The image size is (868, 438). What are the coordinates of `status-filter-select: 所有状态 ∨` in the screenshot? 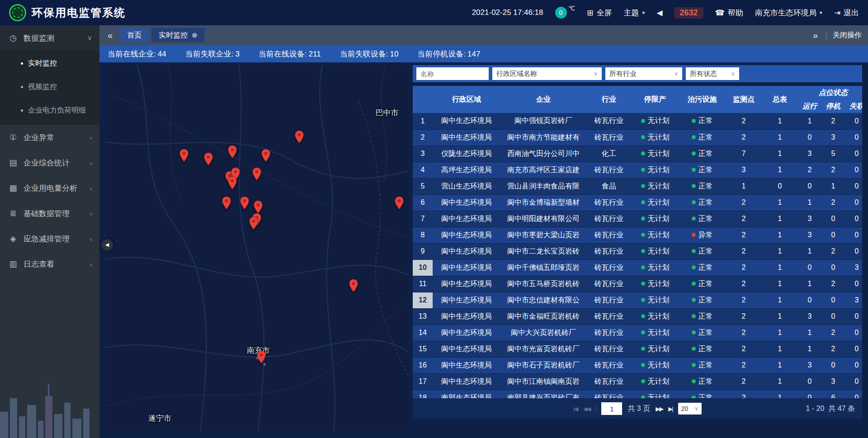 It's located at (712, 74).